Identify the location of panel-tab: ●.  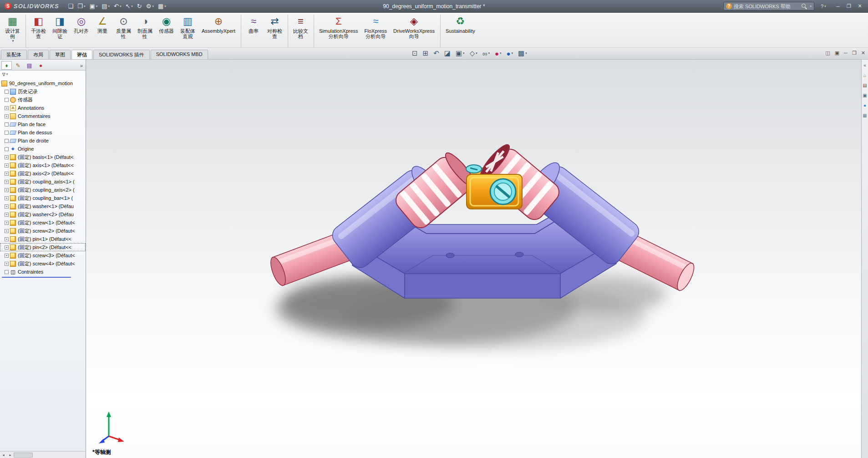
(41, 66).